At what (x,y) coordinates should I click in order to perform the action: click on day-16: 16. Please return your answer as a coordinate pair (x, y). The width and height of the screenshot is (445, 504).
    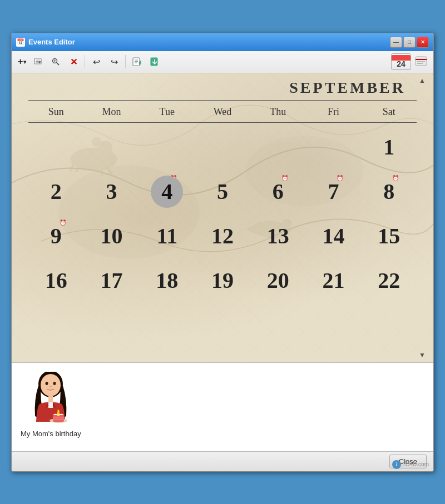
    Looking at the image, I should click on (56, 281).